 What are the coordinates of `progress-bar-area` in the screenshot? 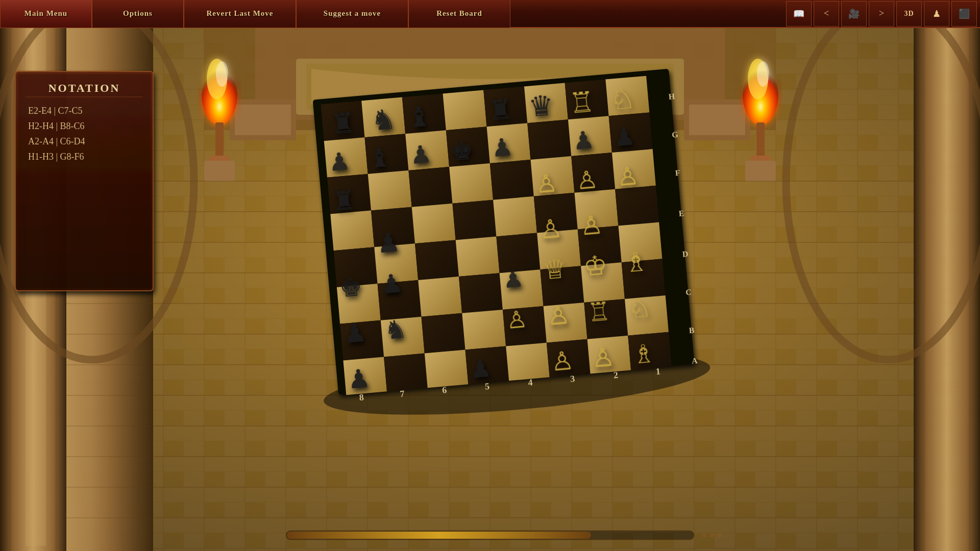 It's located at (490, 535).